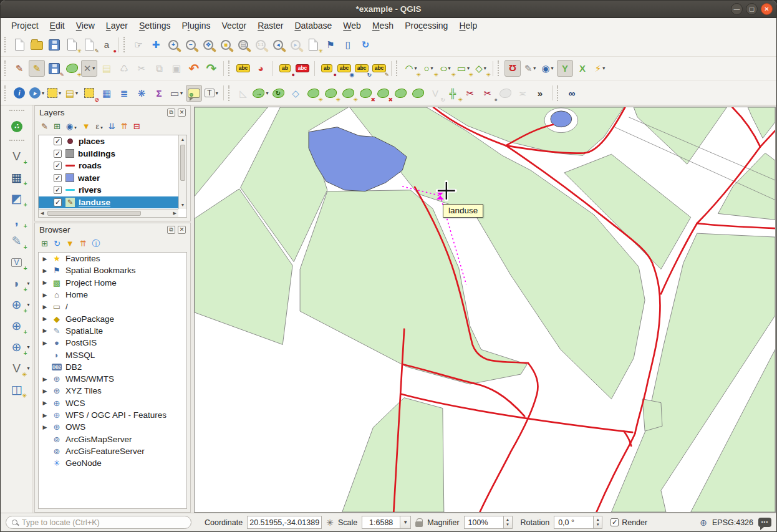 The width and height of the screenshot is (777, 532). What do you see at coordinates (540, 94) in the screenshot?
I see `toolbar-overflow-button: »` at bounding box center [540, 94].